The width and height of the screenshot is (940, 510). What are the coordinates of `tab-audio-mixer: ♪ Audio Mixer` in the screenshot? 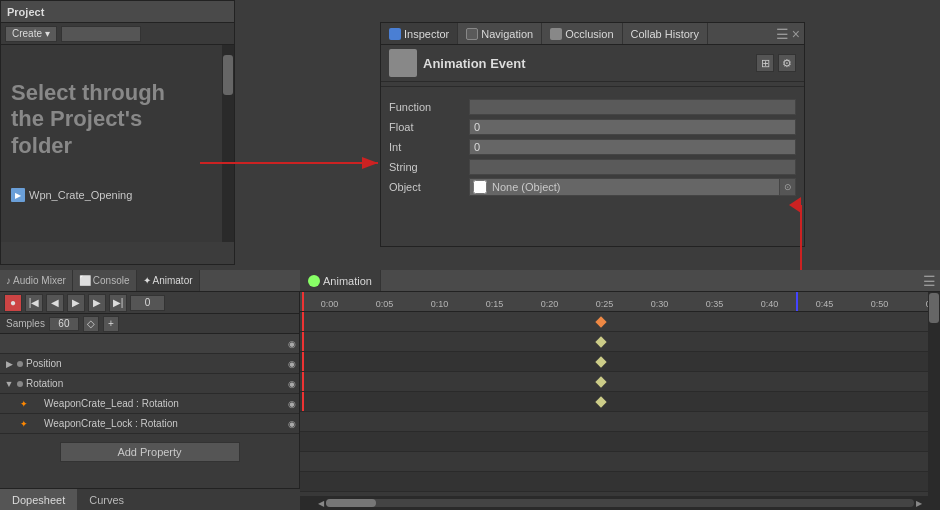 It's located at (36, 280).